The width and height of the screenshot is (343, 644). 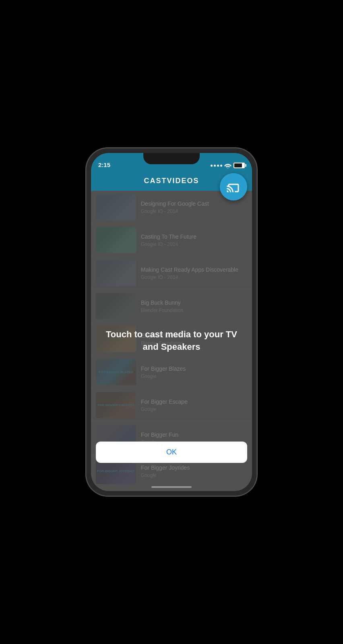 I want to click on home-indicator, so click(x=172, y=487).